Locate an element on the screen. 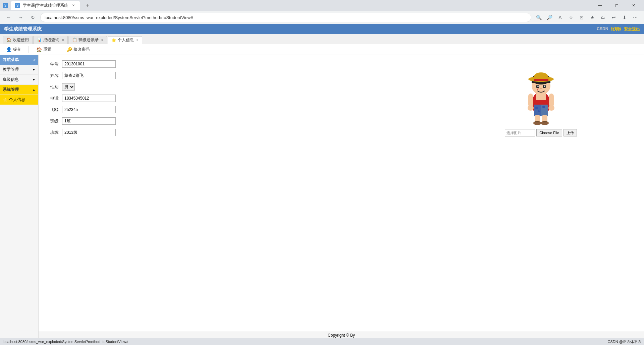 This screenshot has width=644, height=345. sidebar-item-teaching: 教学管理 ▼ is located at coordinates (19, 70).